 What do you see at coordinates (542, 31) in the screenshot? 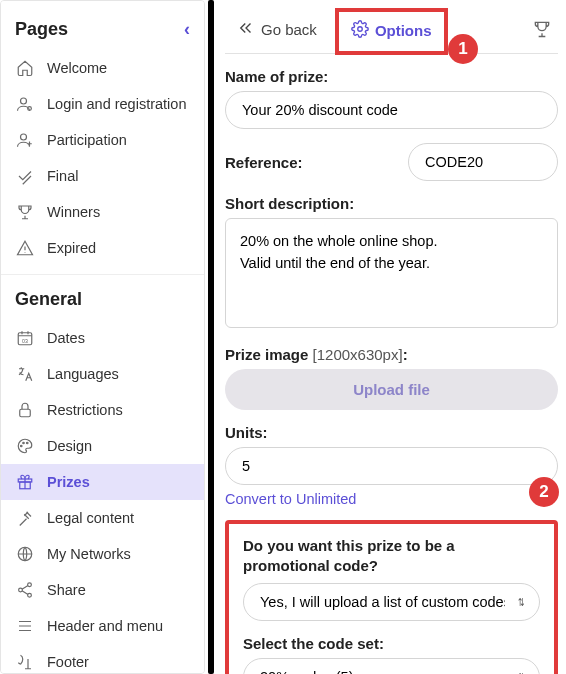
I see `trophy-tab` at bounding box center [542, 31].